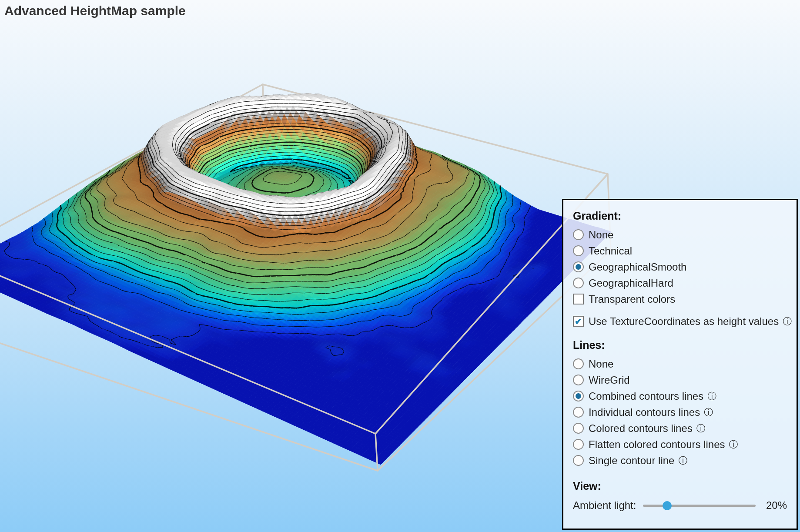 The width and height of the screenshot is (800, 532). Describe the element at coordinates (610, 251) in the screenshot. I see `radio-label: Technical` at that location.